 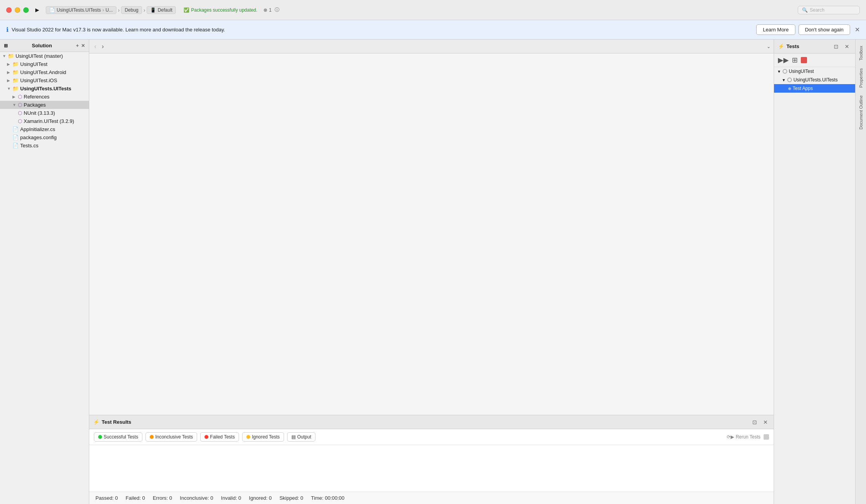 I want to click on solution-folder-icon: 📁, so click(x=11, y=56).